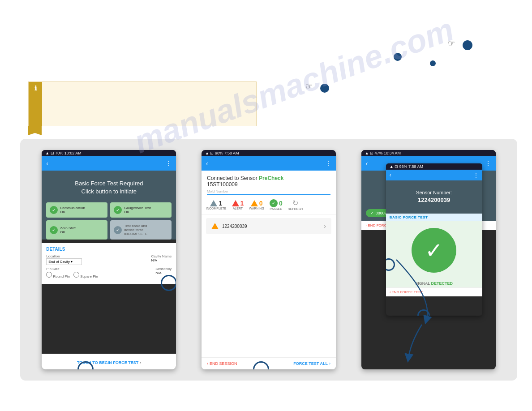  Describe the element at coordinates (296, 209) in the screenshot. I see `refresh-label: REFRESH` at that location.